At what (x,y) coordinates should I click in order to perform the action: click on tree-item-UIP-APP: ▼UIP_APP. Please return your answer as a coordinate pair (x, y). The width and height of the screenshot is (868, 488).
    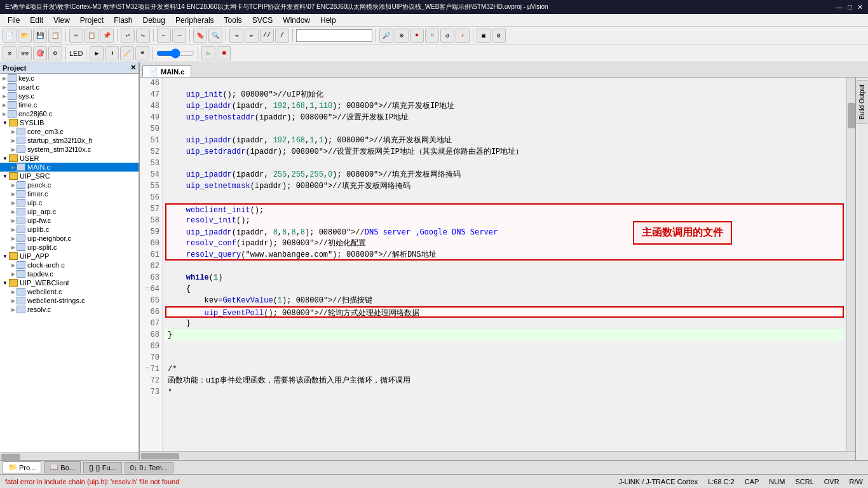
    Looking at the image, I should click on (69, 256).